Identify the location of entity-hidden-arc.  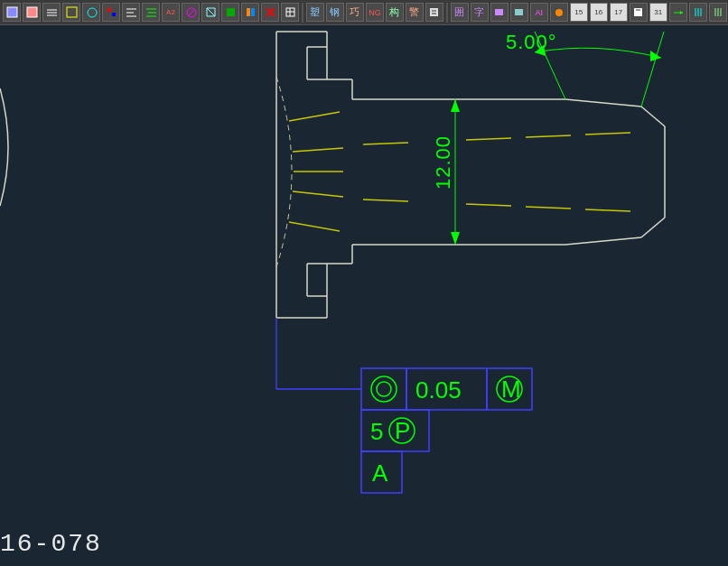
(284, 172).